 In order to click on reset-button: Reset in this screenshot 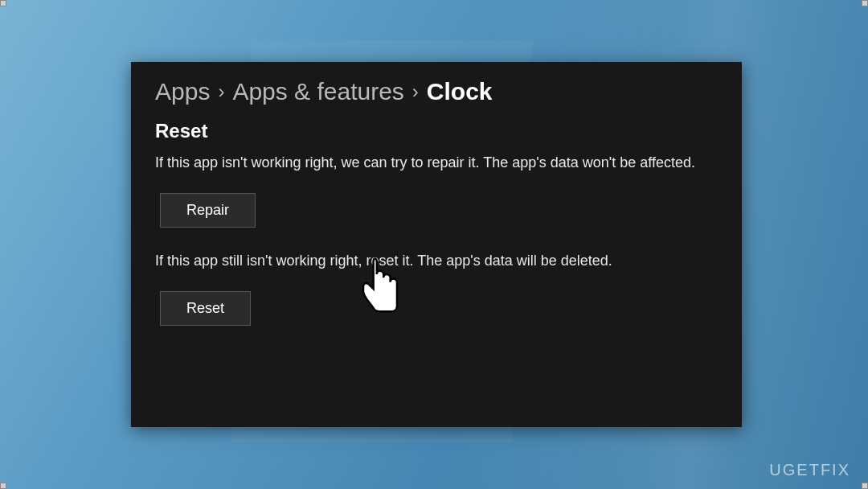, I will do `click(206, 309)`.